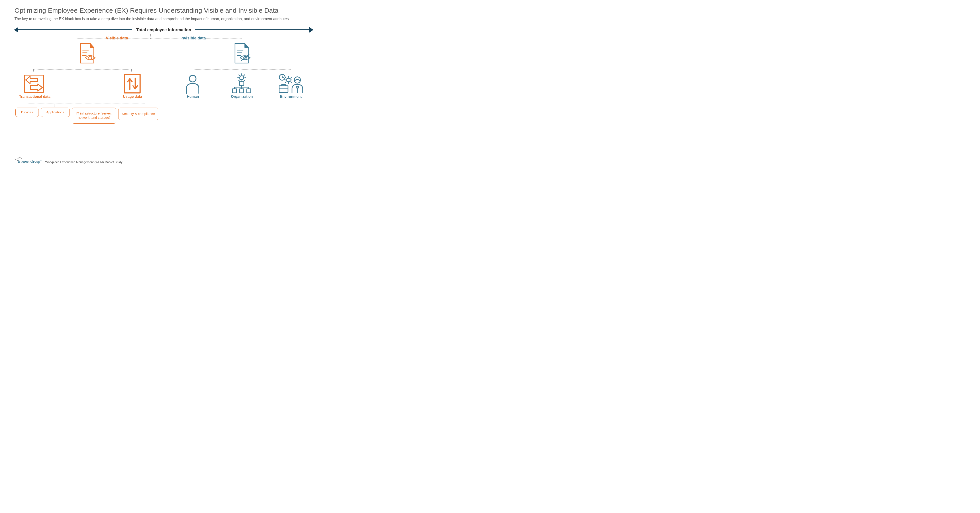 Image resolution: width=980 pixels, height=513 pixels. What do you see at coordinates (242, 97) in the screenshot?
I see `node-organization: Organization` at bounding box center [242, 97].